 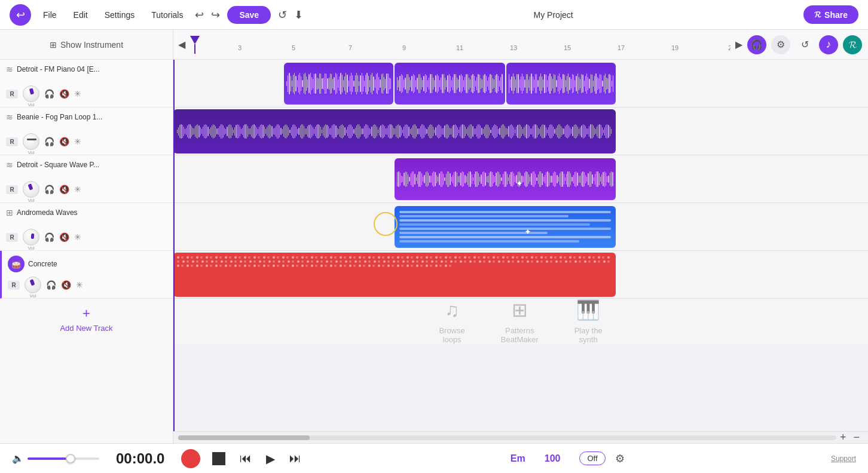 What do you see at coordinates (78, 94) in the screenshot?
I see `track-more-btn-1: ✳` at bounding box center [78, 94].